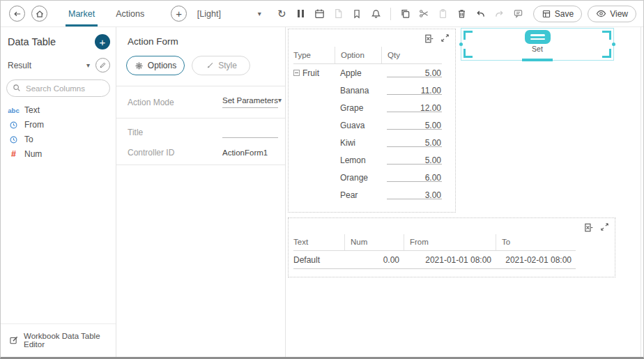  Describe the element at coordinates (450, 243) in the screenshot. I see `col-header-from: From` at that location.